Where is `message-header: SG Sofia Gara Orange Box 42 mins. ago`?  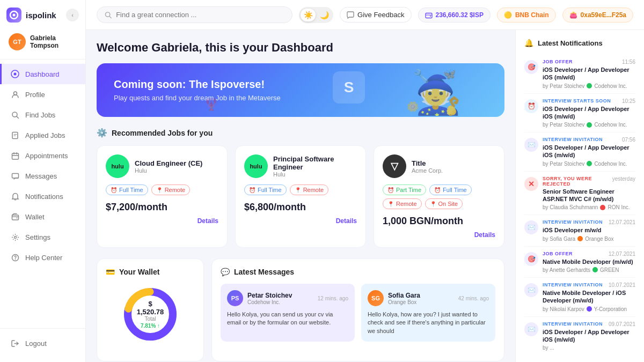 message-header: SG Sofia Gara Orange Box 42 mins. ago is located at coordinates (428, 298).